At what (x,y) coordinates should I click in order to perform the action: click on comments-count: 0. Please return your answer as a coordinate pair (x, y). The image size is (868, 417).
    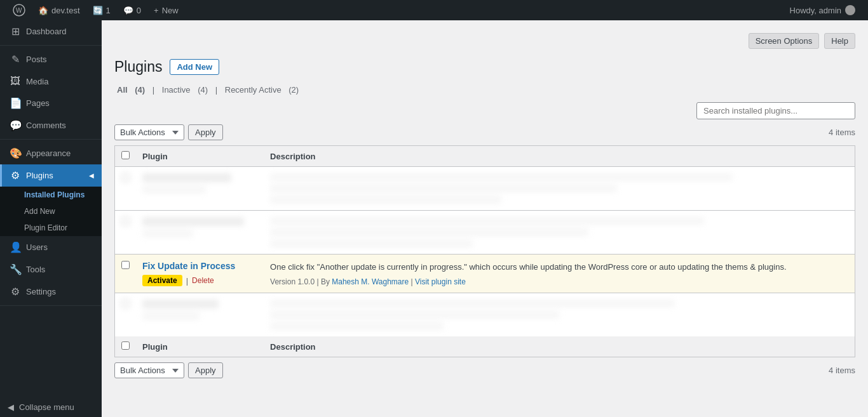
    Looking at the image, I should click on (139, 10).